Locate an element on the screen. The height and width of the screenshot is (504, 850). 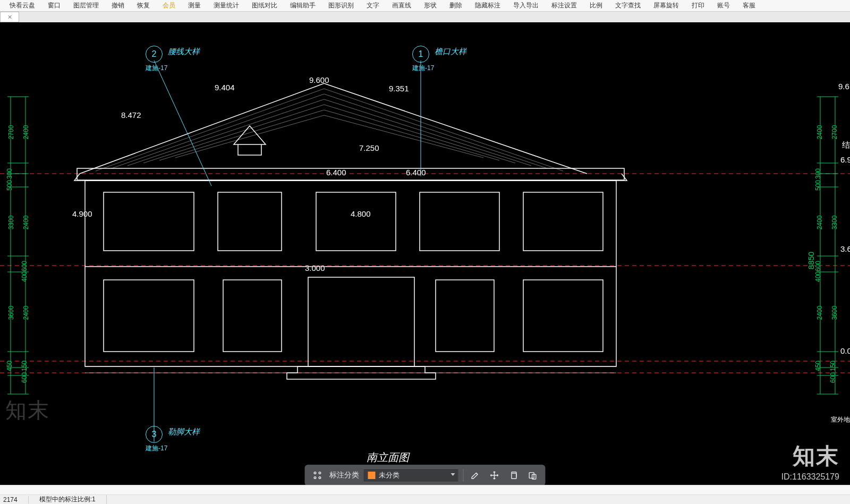
dim-mid-roof: 7.250 is located at coordinates (369, 148).